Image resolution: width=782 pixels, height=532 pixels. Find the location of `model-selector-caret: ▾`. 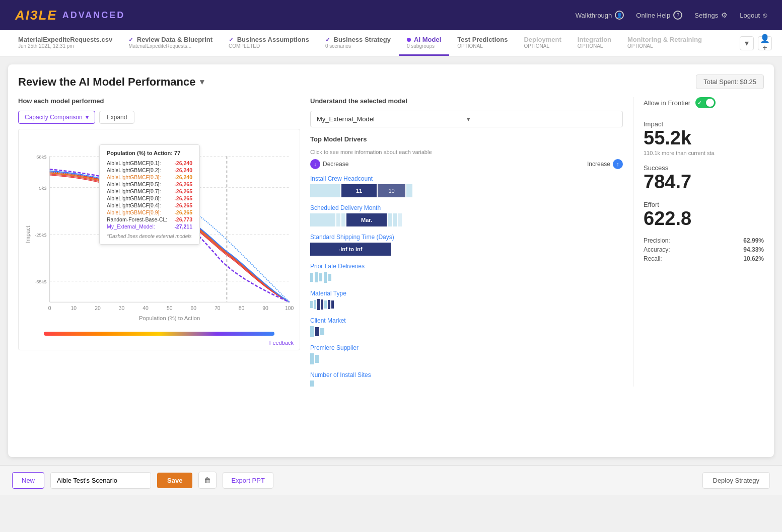

model-selector-caret: ▾ is located at coordinates (542, 119).